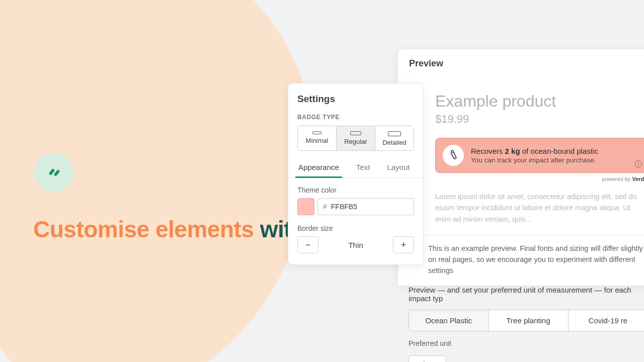  What do you see at coordinates (356, 117) in the screenshot?
I see `badge-type-label: BADGE TYPE` at bounding box center [356, 117].